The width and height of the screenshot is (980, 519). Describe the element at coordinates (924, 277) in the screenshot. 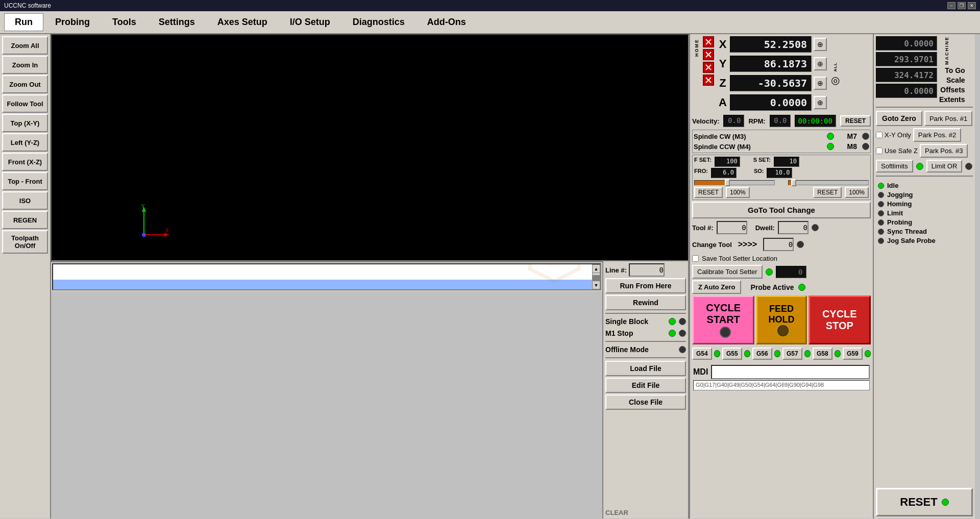

I see `status-panel: 0.0000 293.9701 324.4172 0.0000 MACHINE …` at that location.